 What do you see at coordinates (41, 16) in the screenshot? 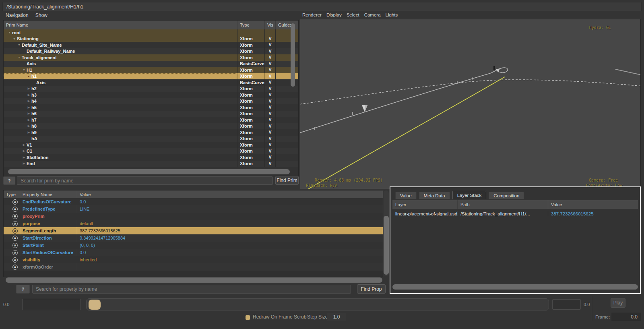
I see `menu-item-show: Show` at bounding box center [41, 16].